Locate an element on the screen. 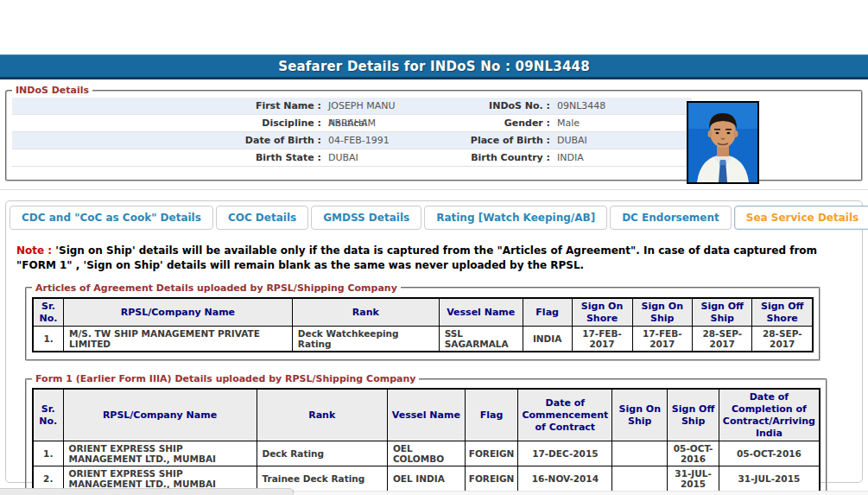  discipline-label: Discipline : is located at coordinates (167, 123).